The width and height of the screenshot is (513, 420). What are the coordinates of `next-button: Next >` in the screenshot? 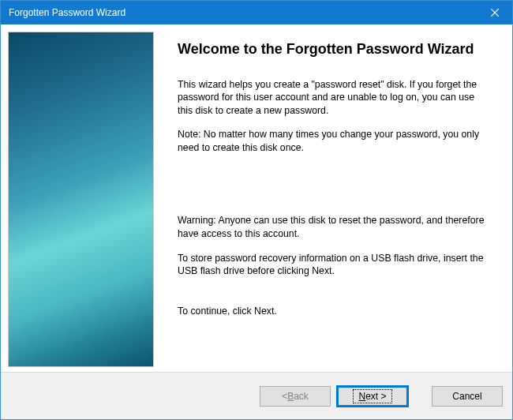 It's located at (373, 396).